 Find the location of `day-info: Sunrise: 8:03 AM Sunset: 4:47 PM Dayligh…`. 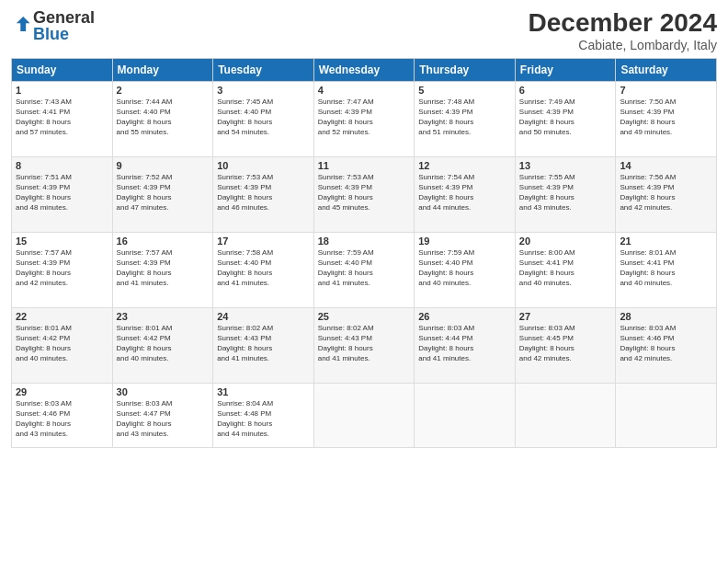

day-info: Sunrise: 8:03 AM Sunset: 4:47 PM Dayligh… is located at coordinates (164, 419).